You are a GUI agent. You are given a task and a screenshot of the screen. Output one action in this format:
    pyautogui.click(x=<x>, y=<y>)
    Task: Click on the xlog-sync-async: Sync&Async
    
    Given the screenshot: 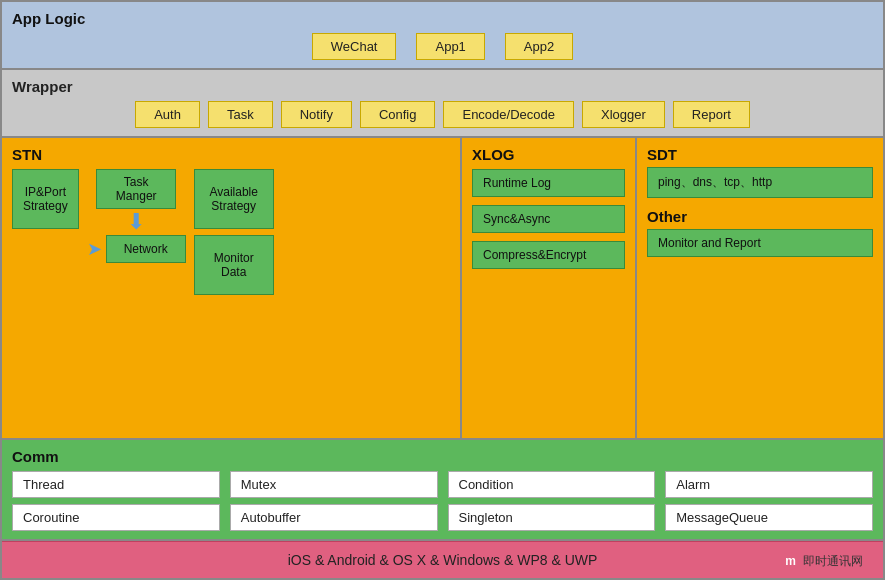 What is the action you would take?
    pyautogui.click(x=548, y=219)
    